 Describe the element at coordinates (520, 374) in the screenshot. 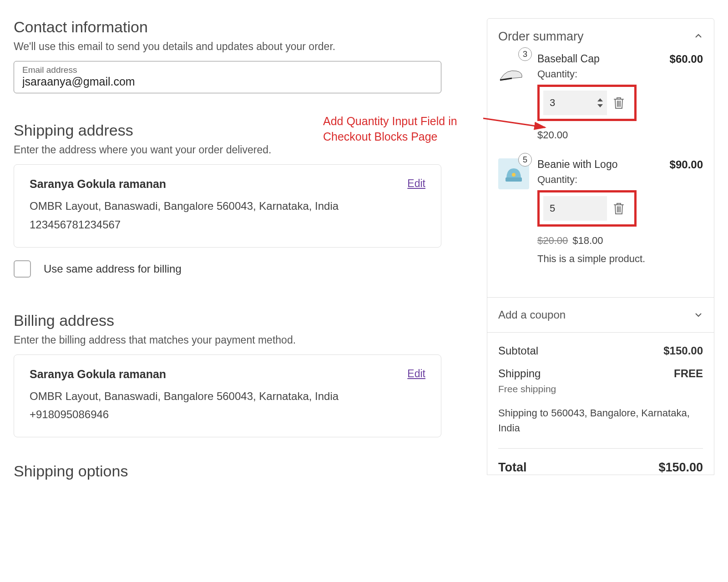

I see `shipping-label: Shipping` at that location.